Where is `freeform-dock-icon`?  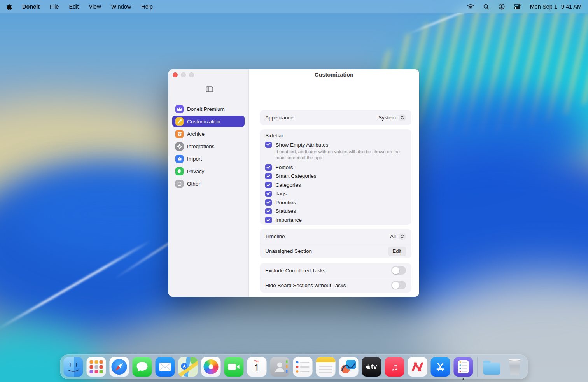 freeform-dock-icon is located at coordinates (349, 367).